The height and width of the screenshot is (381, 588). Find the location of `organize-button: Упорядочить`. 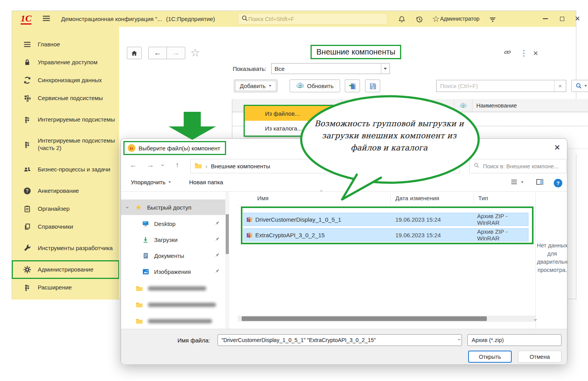

organize-button: Упорядочить is located at coordinates (151, 182).